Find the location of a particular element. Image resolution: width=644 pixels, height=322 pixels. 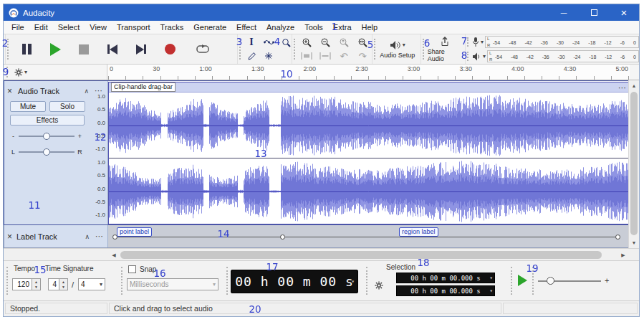

zoom-in-button is located at coordinates (307, 42).